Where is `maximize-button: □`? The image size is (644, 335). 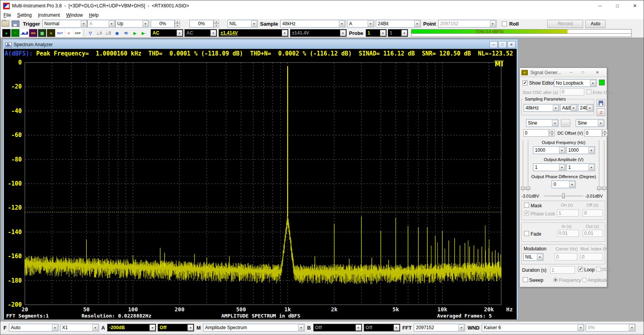
maximize-button: □ is located at coordinates (617, 6).